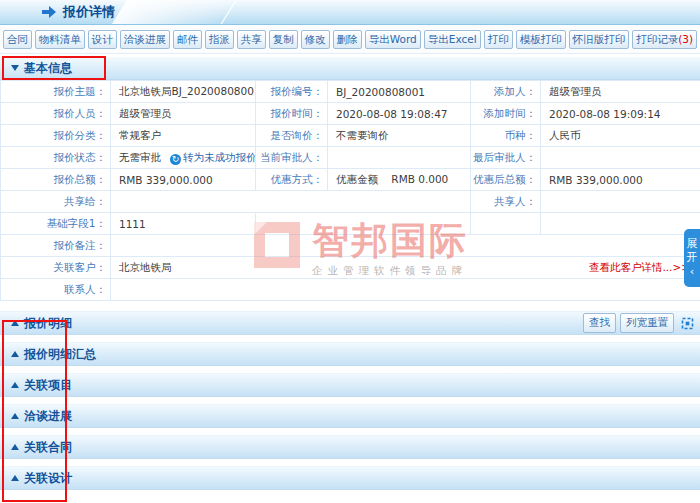 Image resolution: width=700 pixels, height=503 pixels. Describe the element at coordinates (350, 323) in the screenshot. I see `section-bar-quote-detail: 报价明细 查找 列宽重置` at that location.